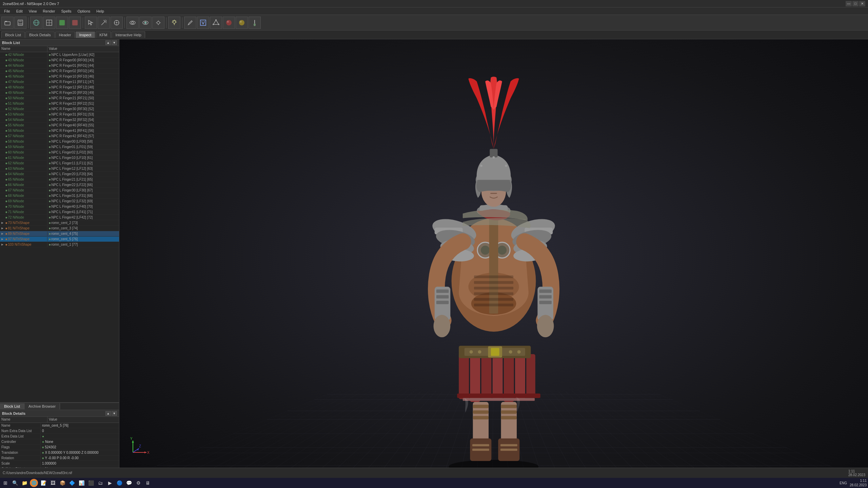 The image size is (868, 488). Describe the element at coordinates (7, 23) in the screenshot. I see `toolbar-open` at that location.